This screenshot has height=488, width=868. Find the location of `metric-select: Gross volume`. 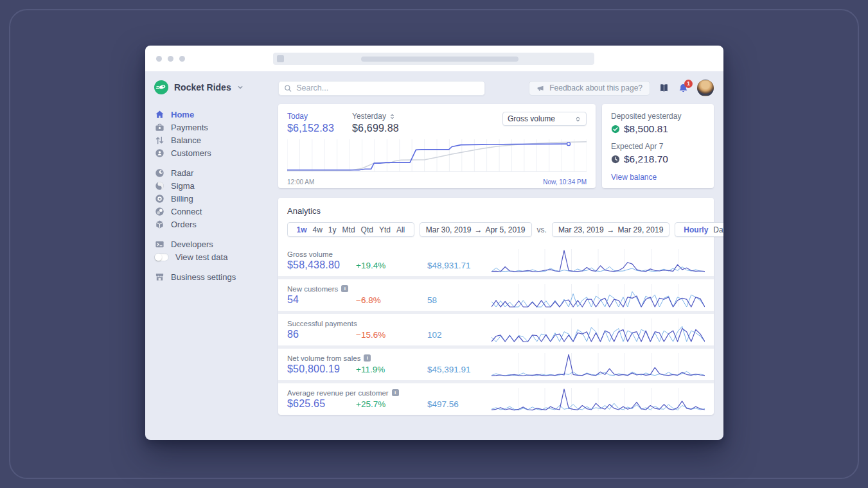

metric-select: Gross volume is located at coordinates (545, 119).